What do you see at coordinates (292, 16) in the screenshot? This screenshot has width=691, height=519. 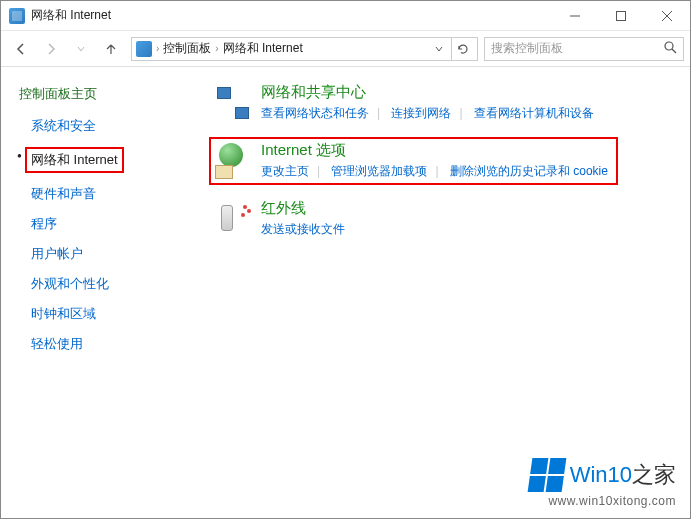 I see `window-title: 网络和 Internet` at bounding box center [292, 16].